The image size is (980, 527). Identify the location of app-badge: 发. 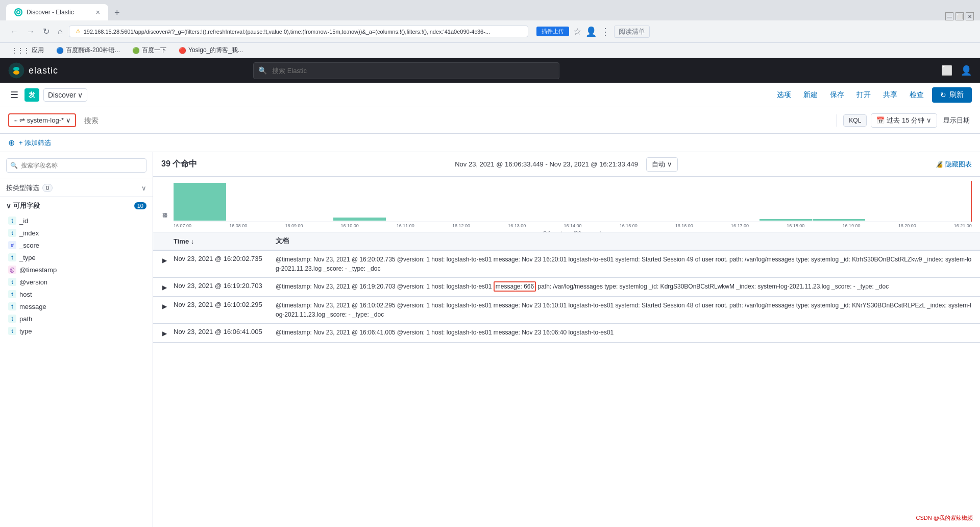
(32, 95).